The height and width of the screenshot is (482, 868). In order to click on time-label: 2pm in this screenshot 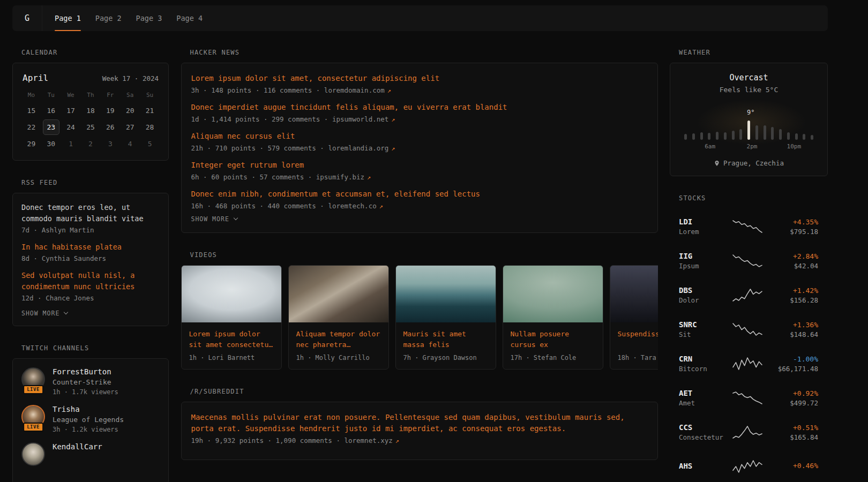, I will do `click(752, 147)`.